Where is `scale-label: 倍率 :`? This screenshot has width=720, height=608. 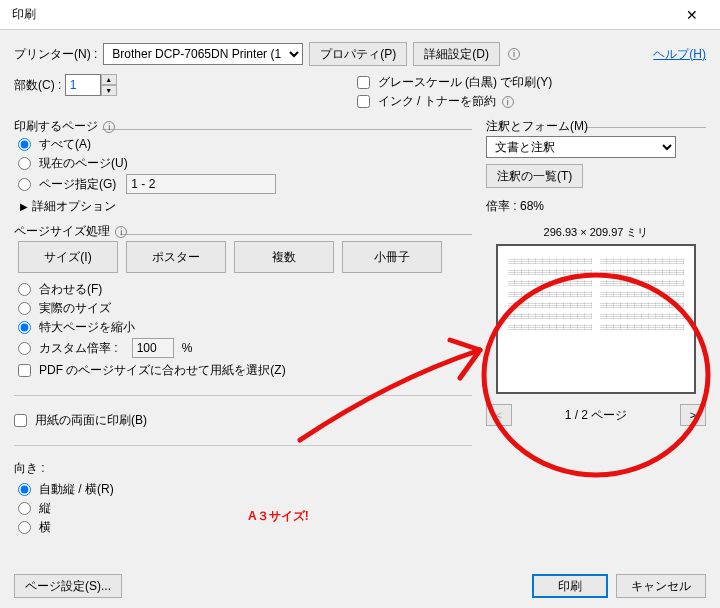
scale-label: 倍率 : is located at coordinates (502, 206).